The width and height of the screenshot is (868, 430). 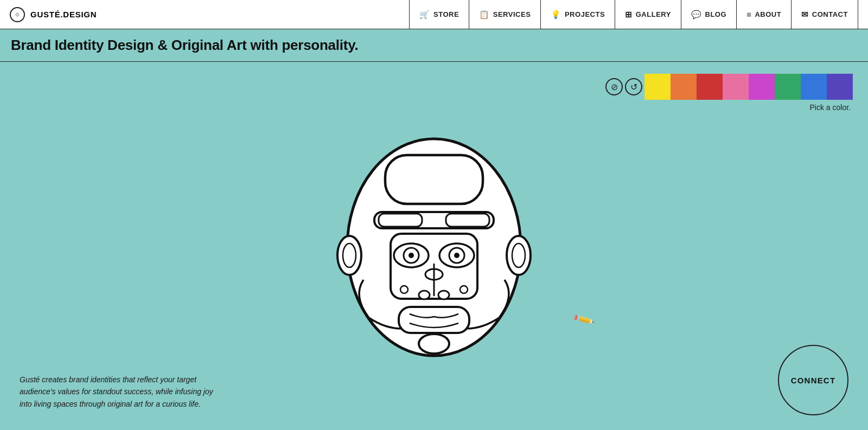 I want to click on swatch-pink, so click(x=736, y=87).